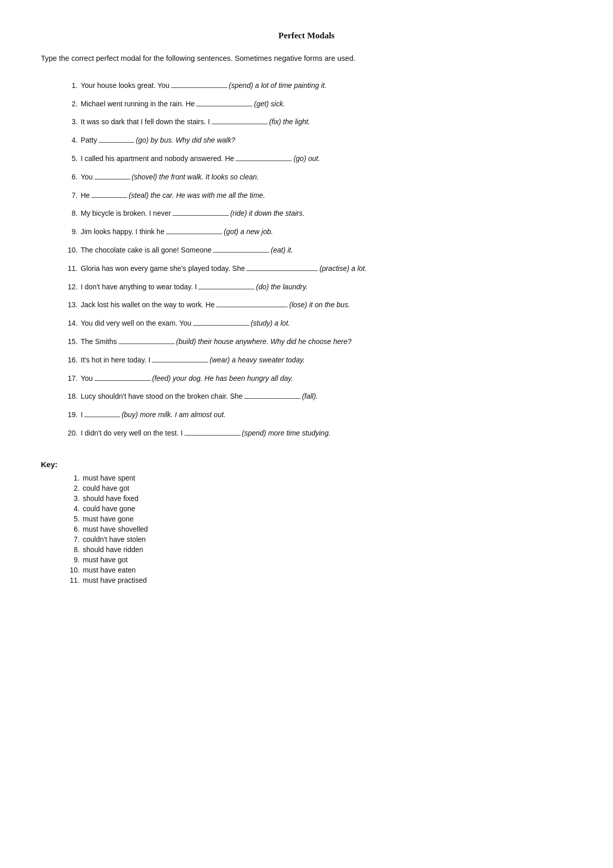  I want to click on question-text: He (steal) the car. He was with me all t…, so click(173, 195).